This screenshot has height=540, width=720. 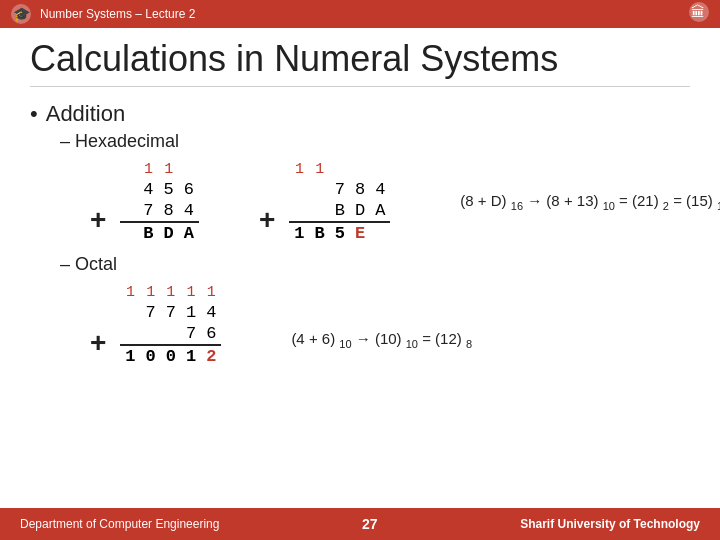 What do you see at coordinates (340, 202) in the screenshot?
I see `hex-table-2: 11 784 BDA 1B5E` at bounding box center [340, 202].